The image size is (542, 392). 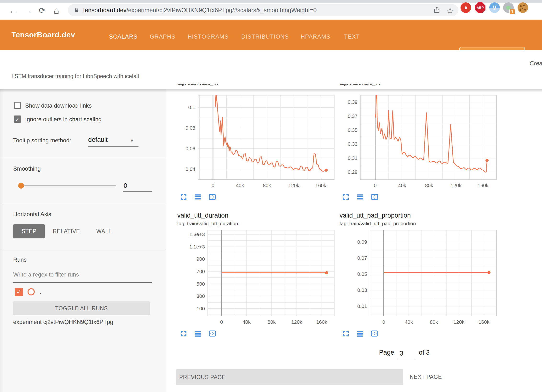 What do you see at coordinates (434, 322) in the screenshot?
I see `svg-text: 80k` at bounding box center [434, 322].